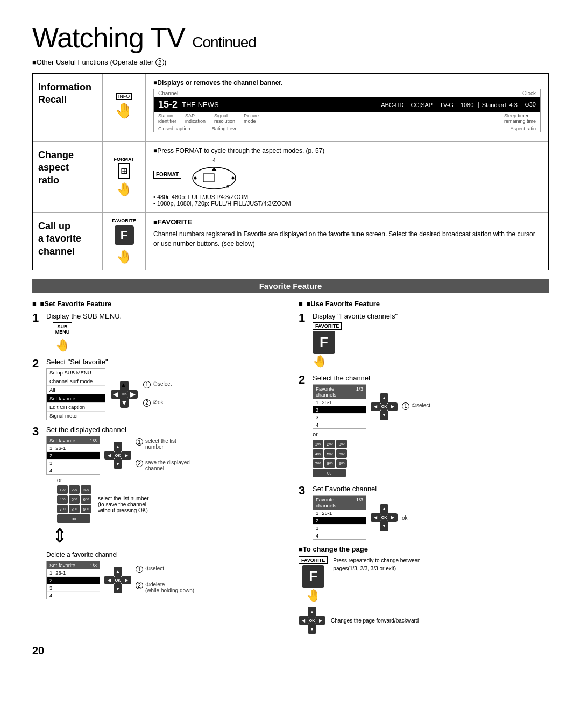  What do you see at coordinates (290, 241) in the screenshot?
I see `call-up-favorite-row: Call up a favorite channel FAVORITE F 🤚 …` at bounding box center [290, 241].